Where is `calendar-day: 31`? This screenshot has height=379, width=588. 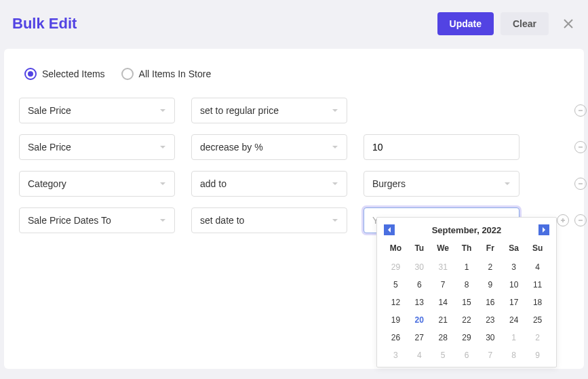 calendar-day: 31 is located at coordinates (444, 267).